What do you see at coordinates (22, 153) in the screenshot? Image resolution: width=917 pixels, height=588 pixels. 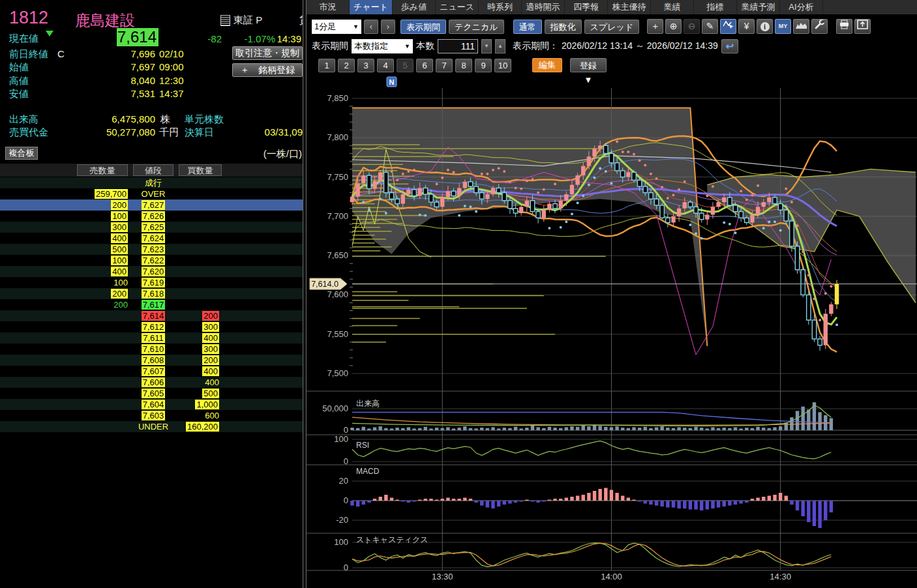 I see `composite-board-button: 複合板` at bounding box center [22, 153].